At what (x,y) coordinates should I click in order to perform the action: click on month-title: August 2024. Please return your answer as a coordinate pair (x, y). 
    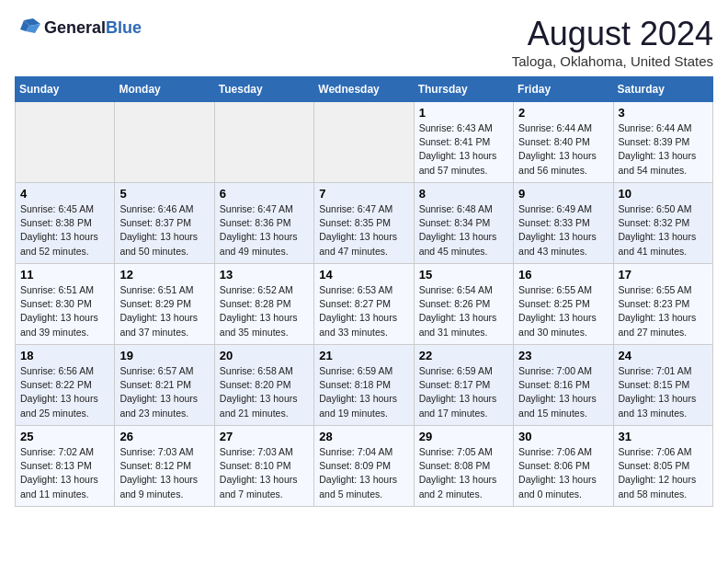
    Looking at the image, I should click on (612, 34).